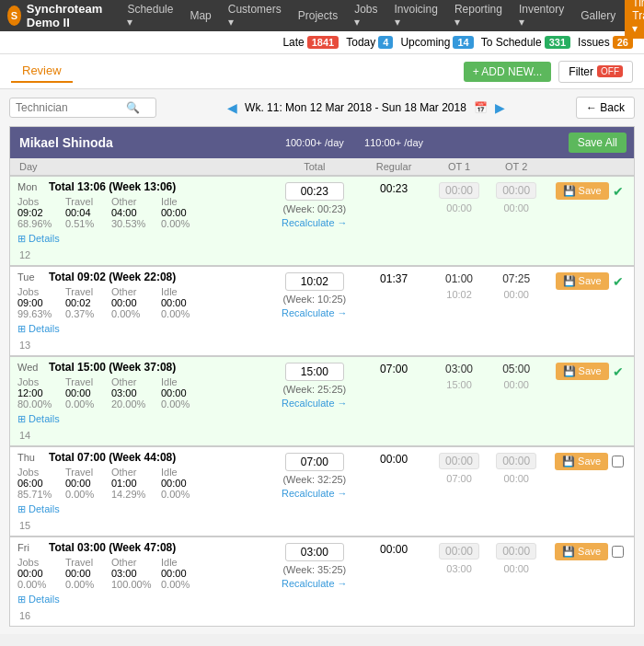 The height and width of the screenshot is (646, 644). I want to click on ot1-cell: 00:00 03:00, so click(459, 572).